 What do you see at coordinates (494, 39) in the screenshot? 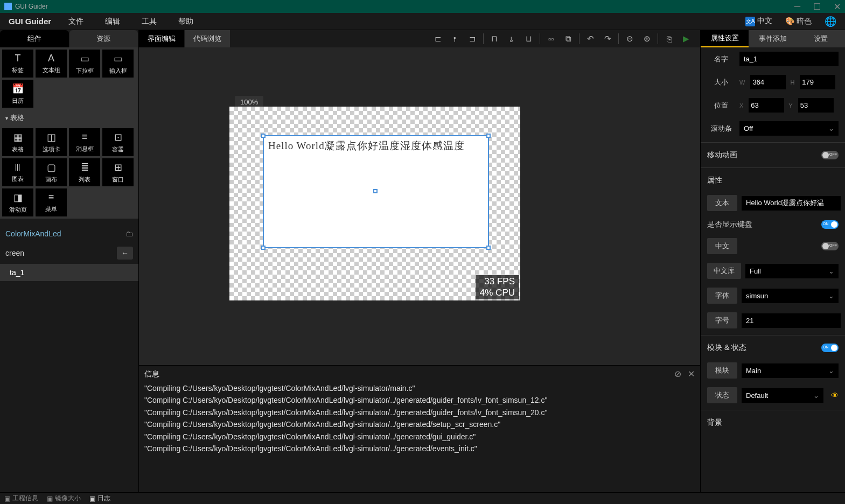
I see `align-top-button: ⊓` at bounding box center [494, 39].